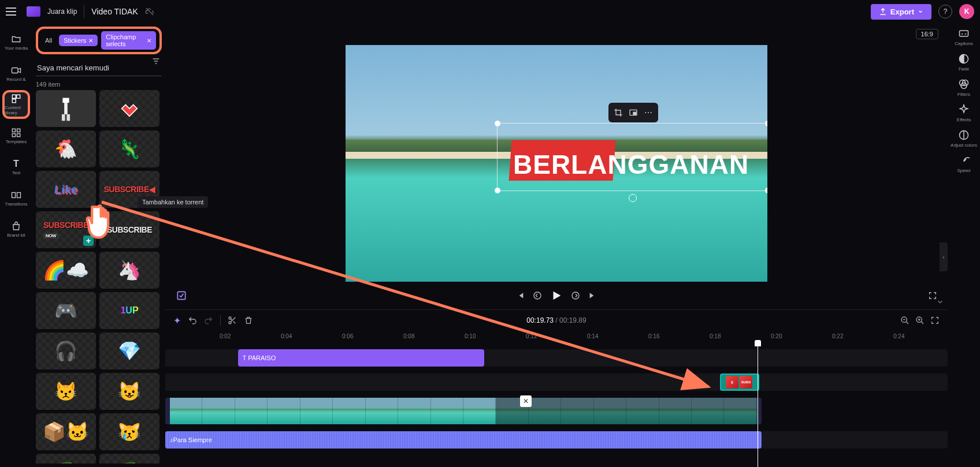  Describe the element at coordinates (967, 12) in the screenshot. I see `user-avatar: K` at that location.